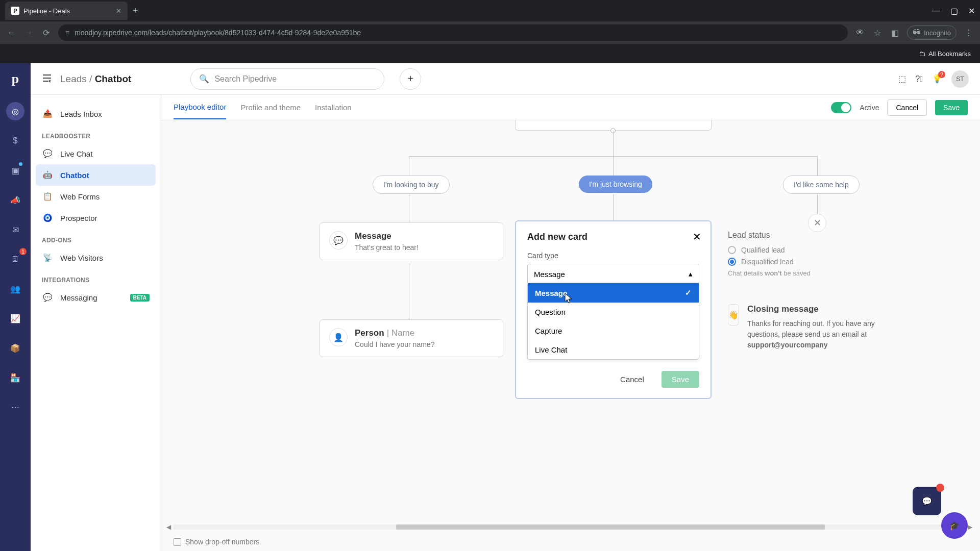 The height and width of the screenshot is (551, 980). What do you see at coordinates (927, 501) in the screenshot?
I see `live-chat-widget: 💬` at bounding box center [927, 501].